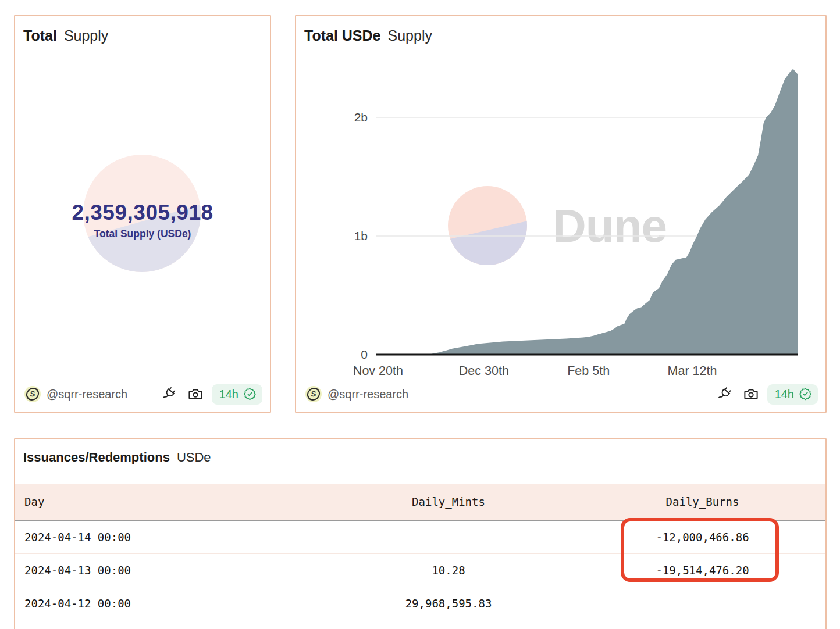 The image size is (840, 629). I want to click on table-row: 2024-04-14 00:00-12,000,466.86, so click(420, 537).